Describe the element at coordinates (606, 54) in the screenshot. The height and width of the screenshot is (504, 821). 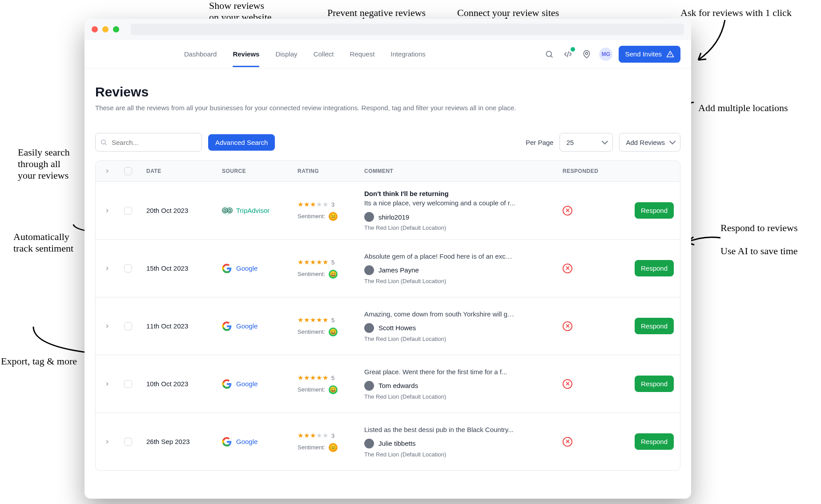
I see `avatar: MG` at that location.